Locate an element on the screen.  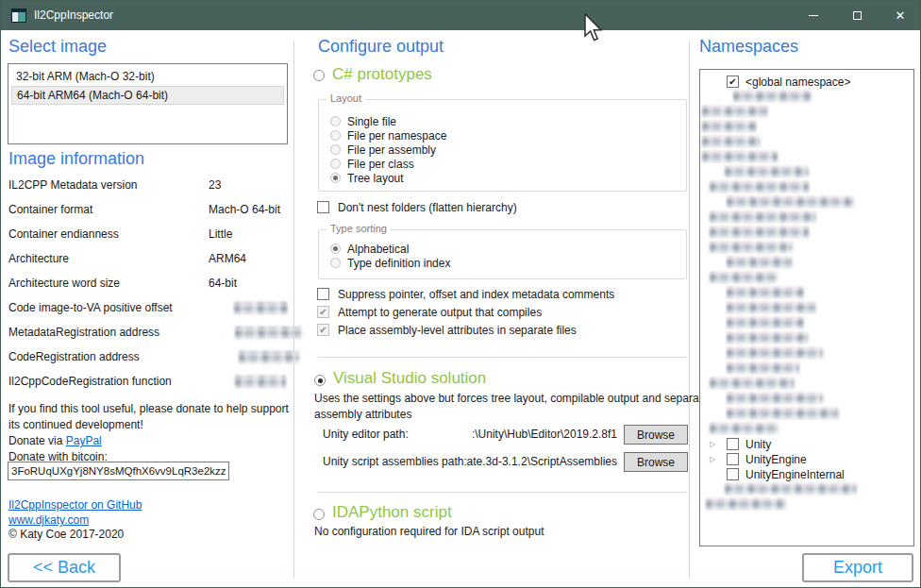
right-column-separator is located at coordinates (689, 310).